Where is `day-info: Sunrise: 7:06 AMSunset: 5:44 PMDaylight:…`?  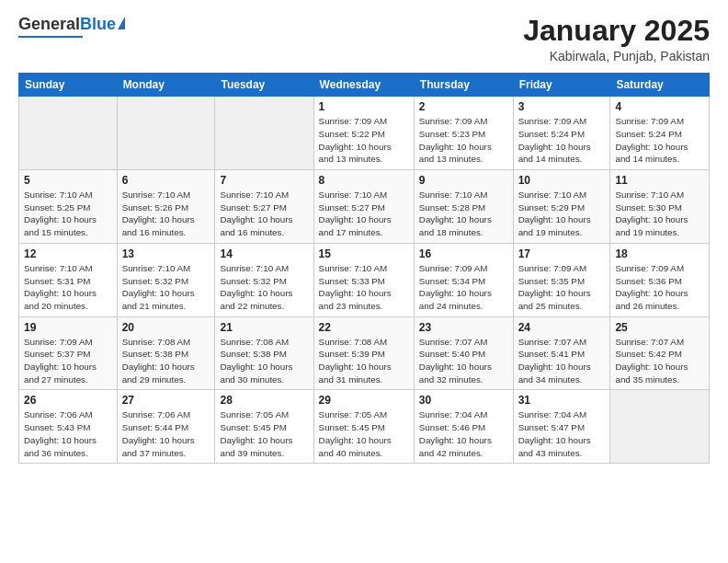
day-info: Sunrise: 7:06 AMSunset: 5:44 PMDaylight:… is located at coordinates (166, 434).